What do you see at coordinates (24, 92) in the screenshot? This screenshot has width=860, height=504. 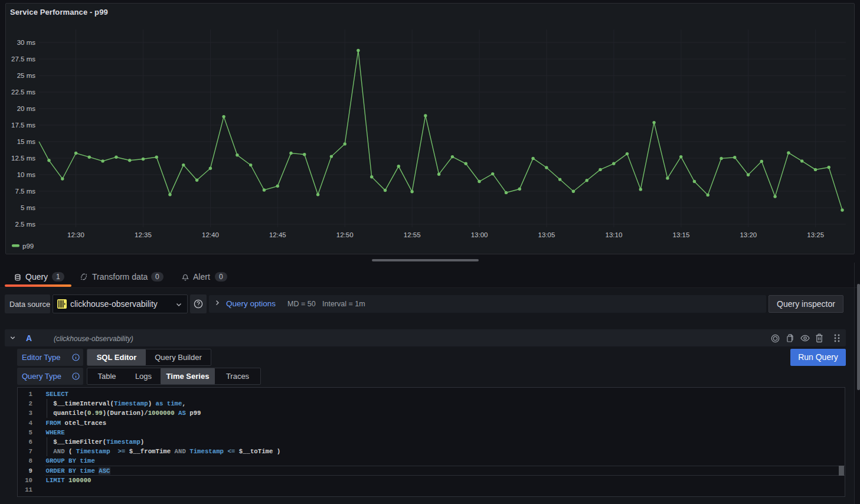 I see `svg-text: 22.5 ms` at bounding box center [24, 92].